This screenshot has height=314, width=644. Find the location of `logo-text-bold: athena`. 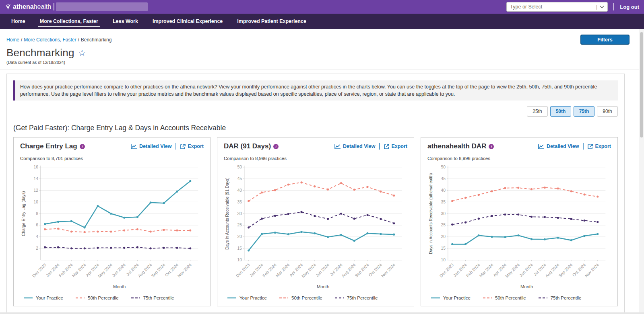

logo-text-bold: athena is located at coordinates (23, 6).